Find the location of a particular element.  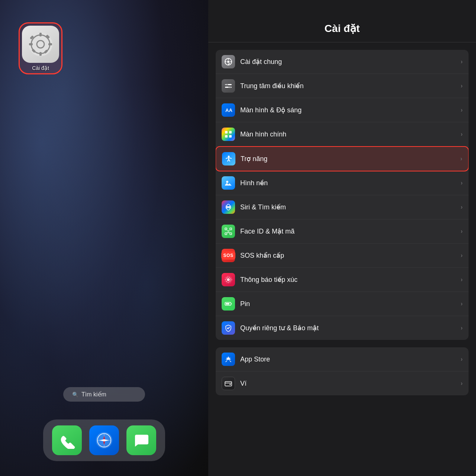

display-icon: AA is located at coordinates (228, 110).